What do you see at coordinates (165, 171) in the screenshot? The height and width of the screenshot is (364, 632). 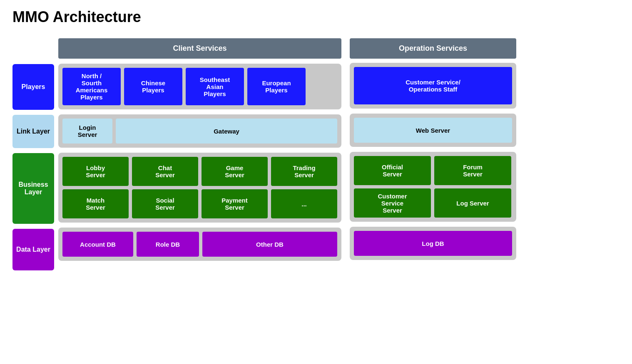 I see `chat-server-box: ChatServer` at bounding box center [165, 171].